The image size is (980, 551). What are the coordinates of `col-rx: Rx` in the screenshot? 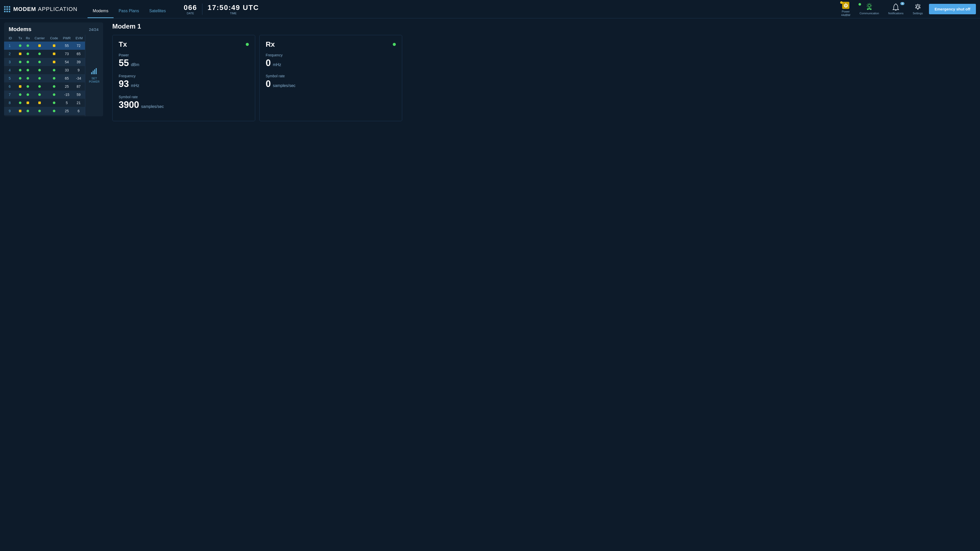 It's located at (28, 38).